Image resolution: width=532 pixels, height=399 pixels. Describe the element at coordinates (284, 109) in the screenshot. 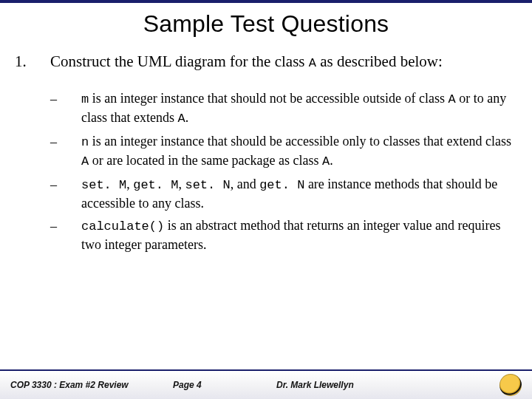

I see `bullet-item: –m is an integer instance that should no…` at that location.